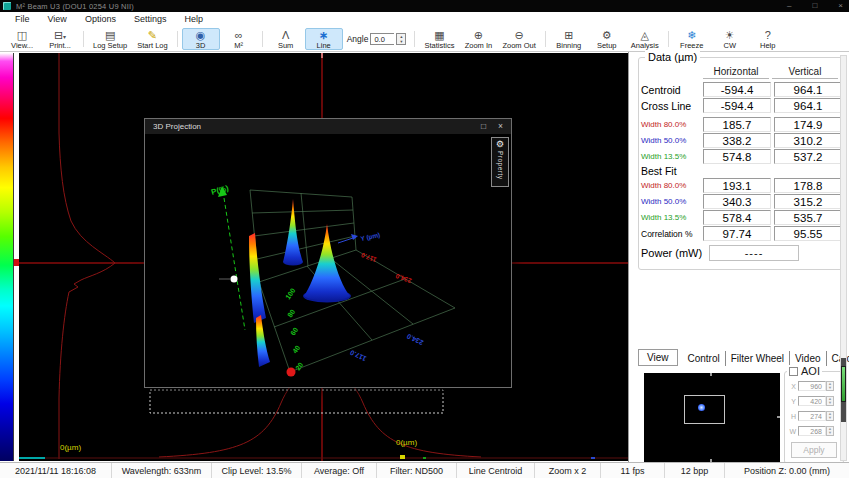 This screenshot has width=849, height=478. What do you see at coordinates (758, 358) in the screenshot?
I see `tab-filter-wheel: Filter Wheel` at bounding box center [758, 358].